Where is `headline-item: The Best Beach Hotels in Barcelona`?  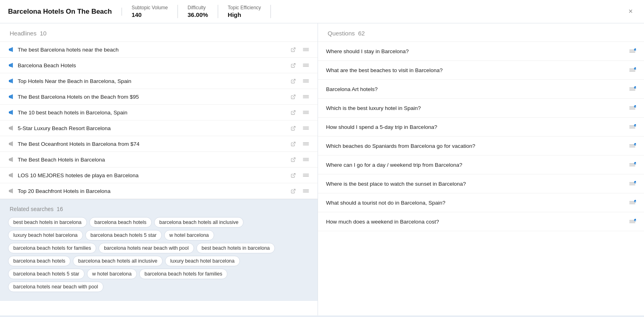 headline-item: The Best Beach Hotels in Barcelona is located at coordinates (159, 160).